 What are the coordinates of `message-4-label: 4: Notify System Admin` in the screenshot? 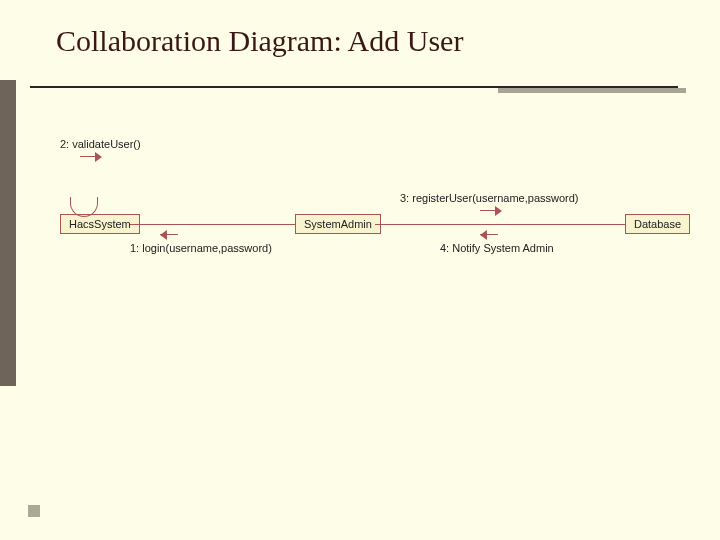 It's located at (497, 248).